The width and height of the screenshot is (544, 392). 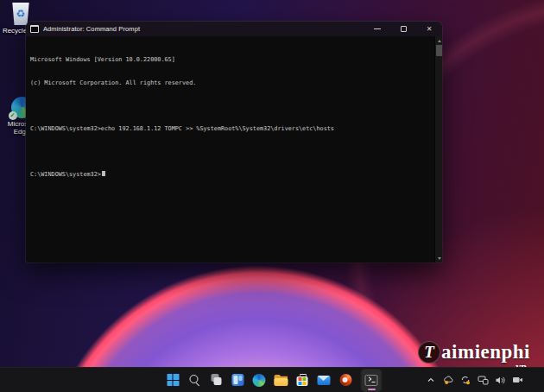 I want to click on console-line: C:\WINDOWS\system32>echo 192.168.1.12 TO…, so click(x=232, y=130).